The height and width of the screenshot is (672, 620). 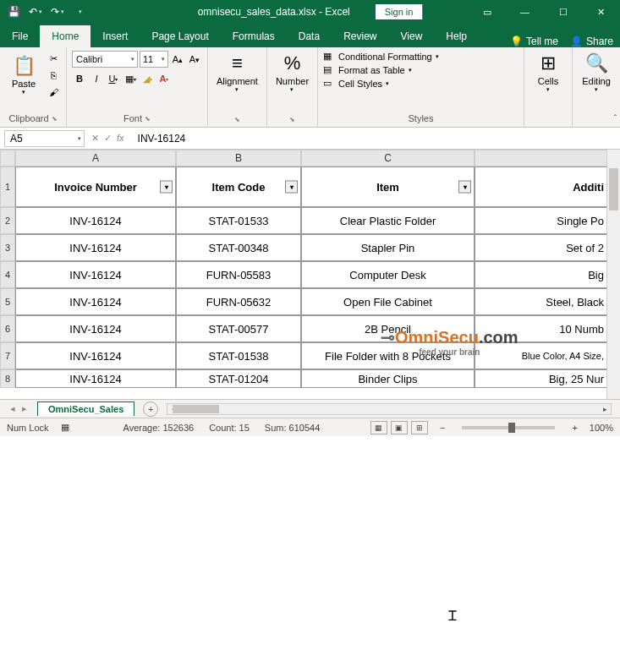 I want to click on zoom-out-icon: −, so click(x=442, y=428).